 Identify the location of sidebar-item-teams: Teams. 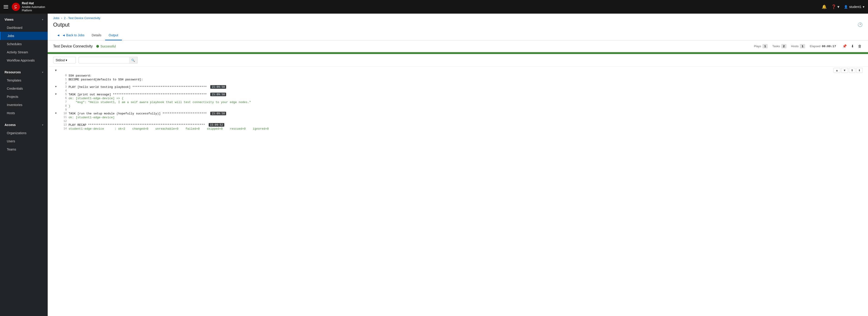
(24, 150).